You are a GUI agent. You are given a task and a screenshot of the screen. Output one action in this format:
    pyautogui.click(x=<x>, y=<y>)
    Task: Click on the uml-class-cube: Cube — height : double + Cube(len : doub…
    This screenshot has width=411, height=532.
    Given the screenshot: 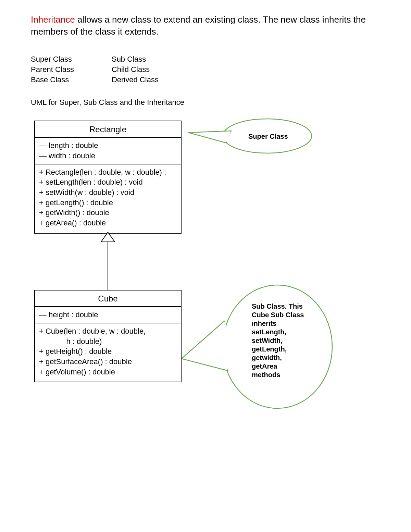 What is the action you would take?
    pyautogui.click(x=108, y=336)
    